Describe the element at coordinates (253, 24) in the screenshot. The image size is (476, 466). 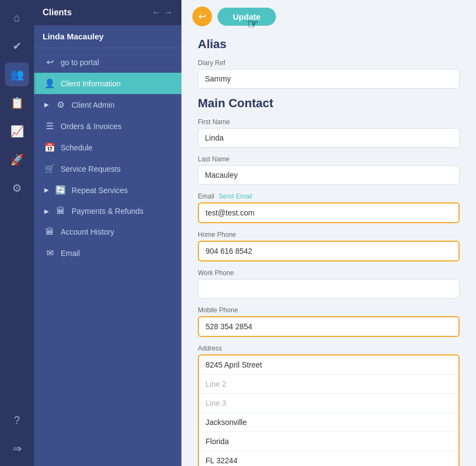
I see `cursor-icon: ☞` at that location.